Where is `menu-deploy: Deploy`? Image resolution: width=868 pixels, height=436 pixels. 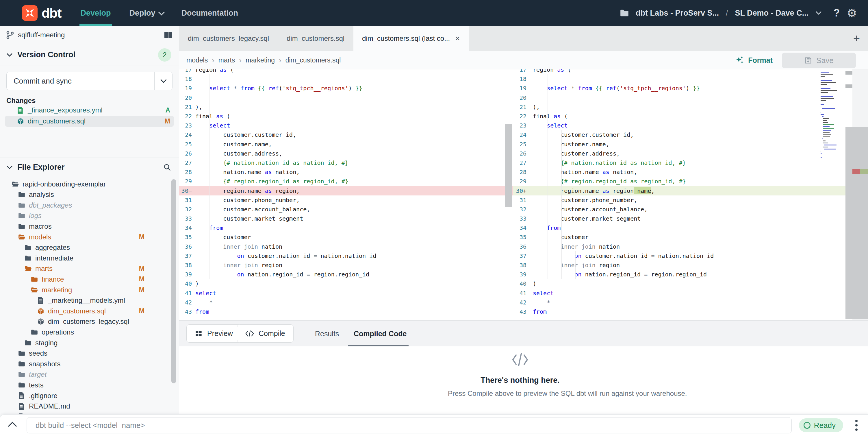 menu-deploy: Deploy is located at coordinates (146, 13).